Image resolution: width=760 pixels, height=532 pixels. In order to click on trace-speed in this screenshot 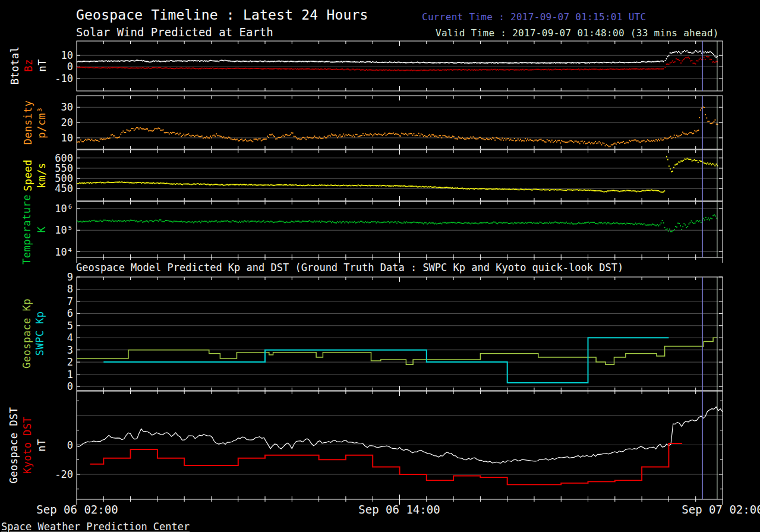, I will do `click(371, 187)`.